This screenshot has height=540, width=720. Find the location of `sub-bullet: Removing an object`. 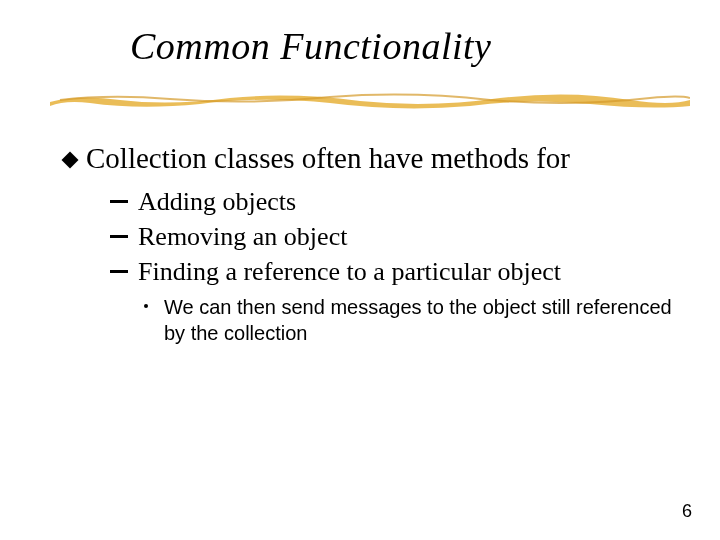

sub-bullet: Removing an object is located at coordinates (395, 236).